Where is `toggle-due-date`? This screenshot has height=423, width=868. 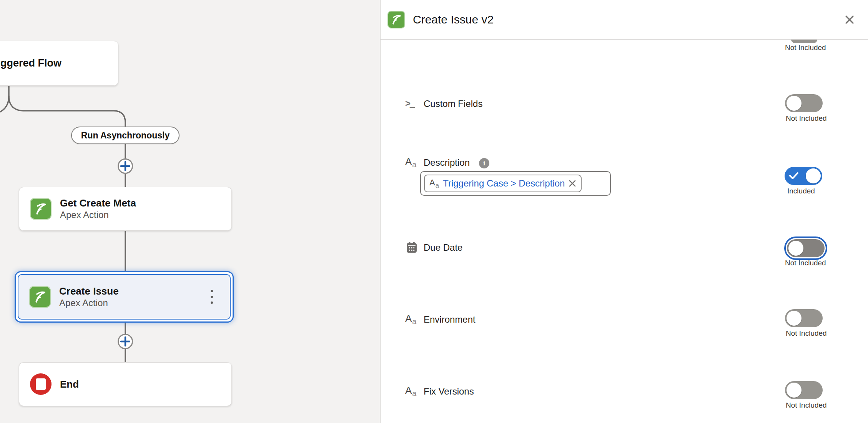 toggle-due-date is located at coordinates (806, 248).